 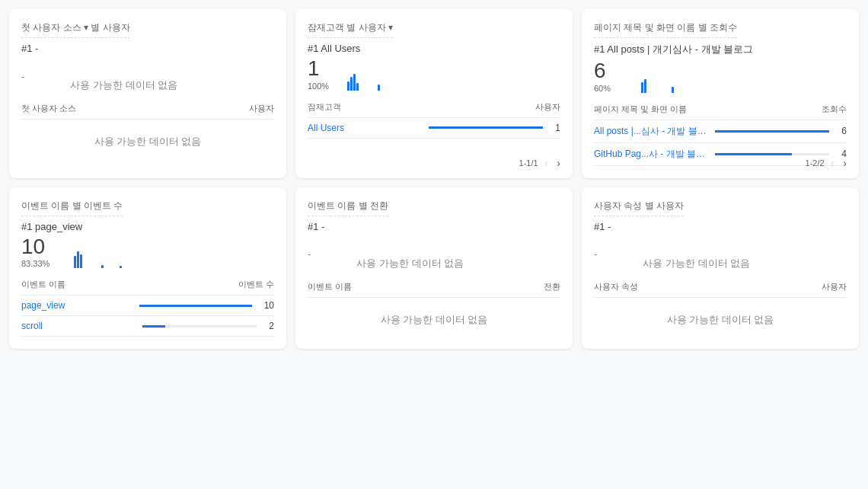 What do you see at coordinates (271, 326) in the screenshot?
I see `row-value-eventcount-1: 2` at bounding box center [271, 326].